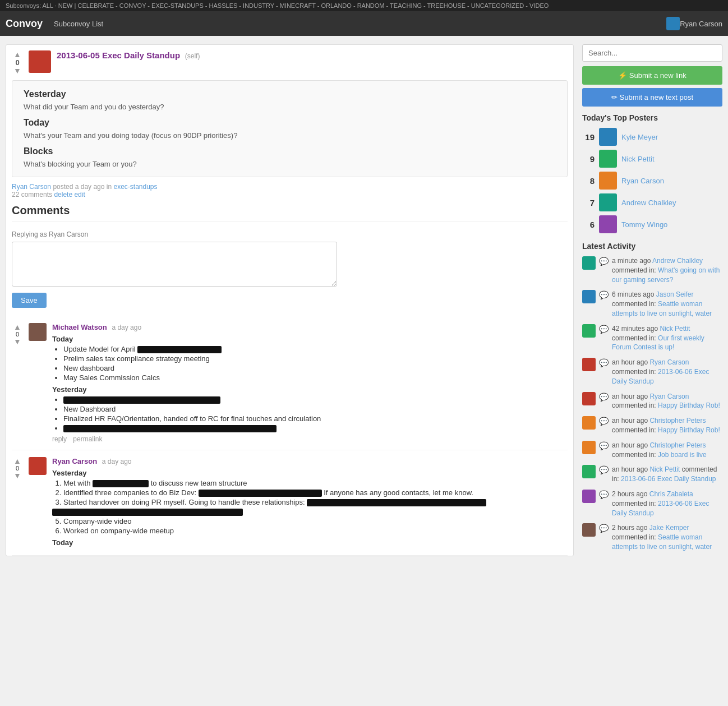 The height and width of the screenshot is (706, 728). What do you see at coordinates (121, 483) in the screenshot?
I see `redacted-text` at bounding box center [121, 483].